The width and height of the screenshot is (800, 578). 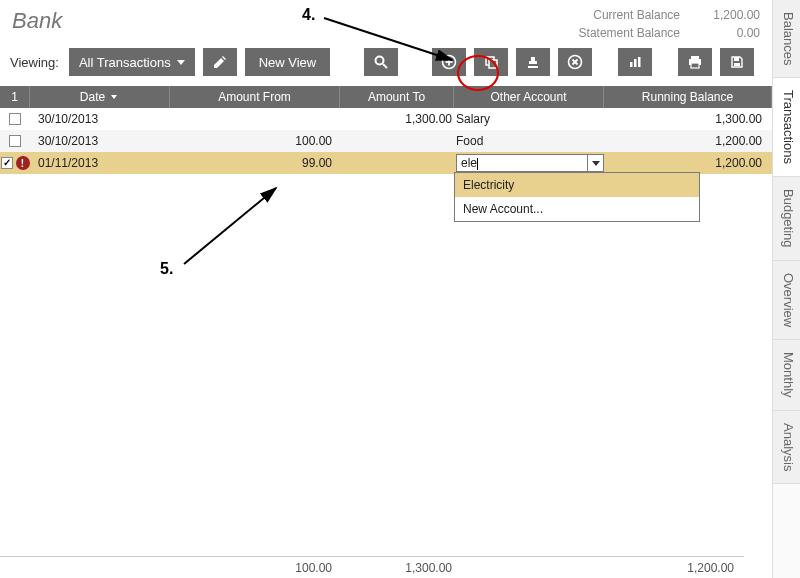 I want to click on bar-chart-icon, so click(x=635, y=62).